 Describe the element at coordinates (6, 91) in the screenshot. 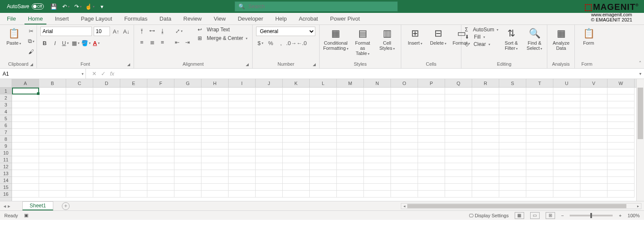

I see `row-header: 1` at that location.